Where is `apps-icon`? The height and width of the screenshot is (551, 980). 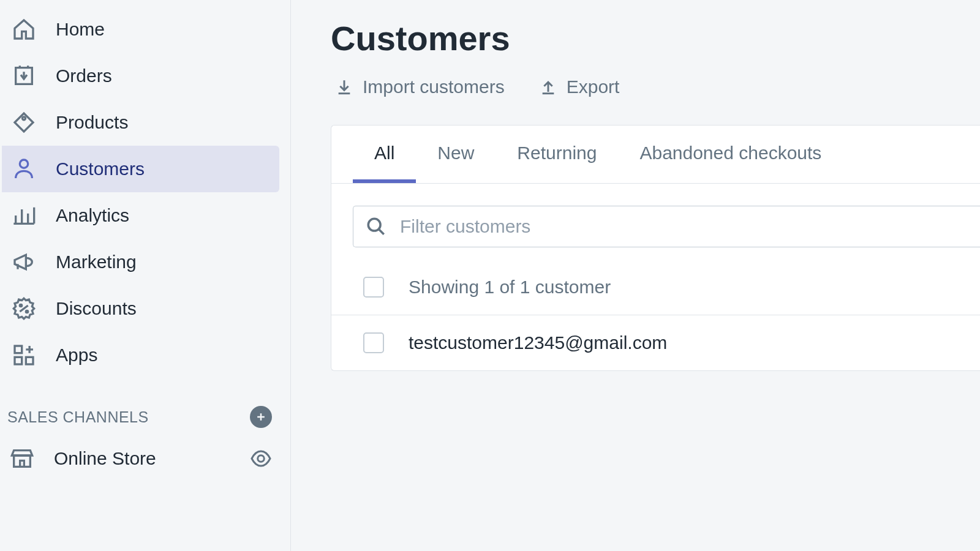
apps-icon is located at coordinates (24, 355).